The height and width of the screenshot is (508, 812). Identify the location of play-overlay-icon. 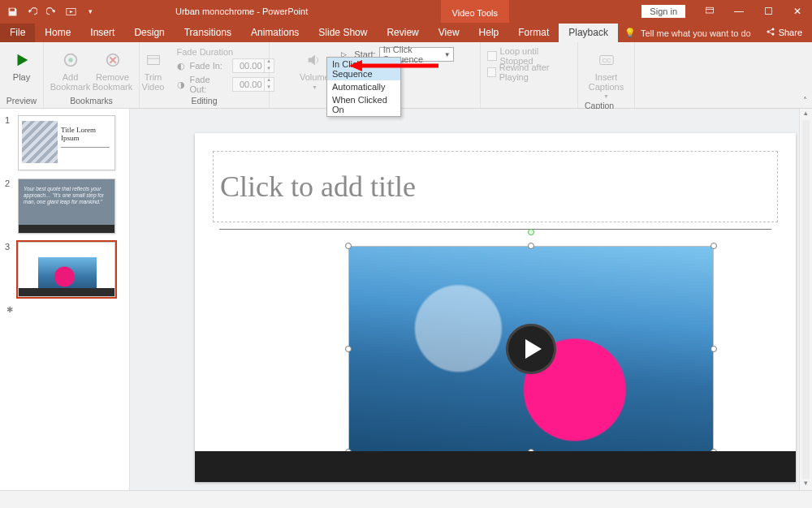
(531, 349).